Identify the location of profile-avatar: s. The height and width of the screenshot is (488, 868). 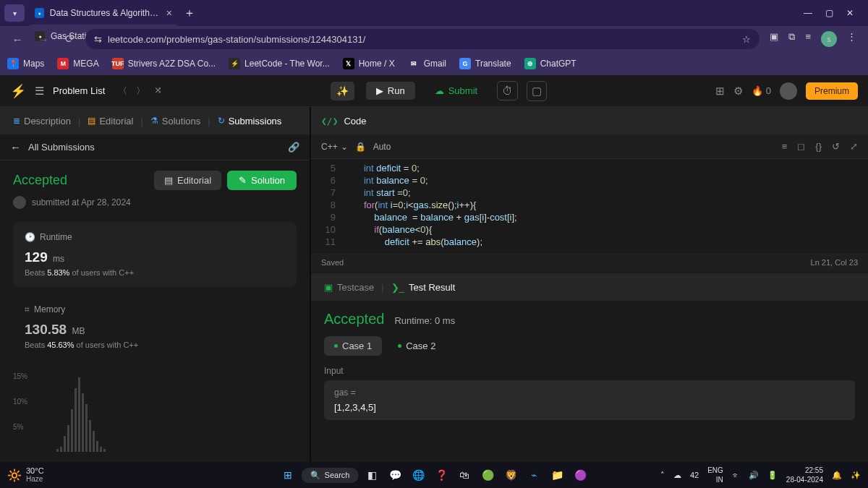
(829, 39).